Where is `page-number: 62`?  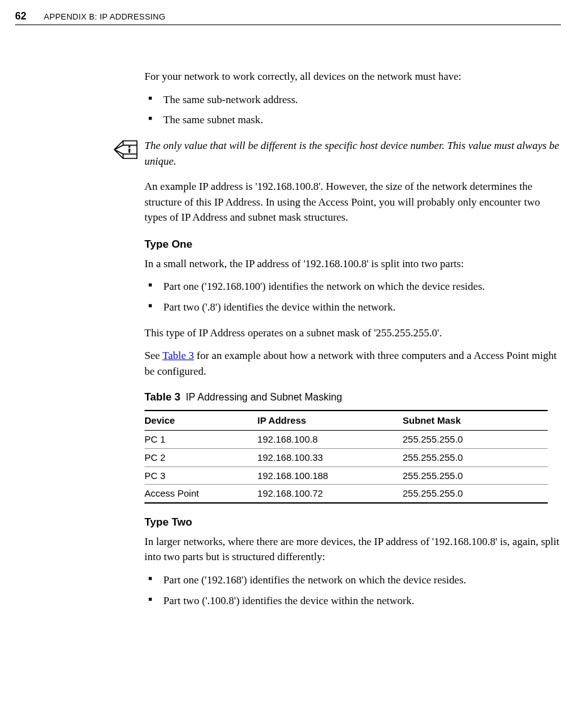 page-number: 62 is located at coordinates (21, 16).